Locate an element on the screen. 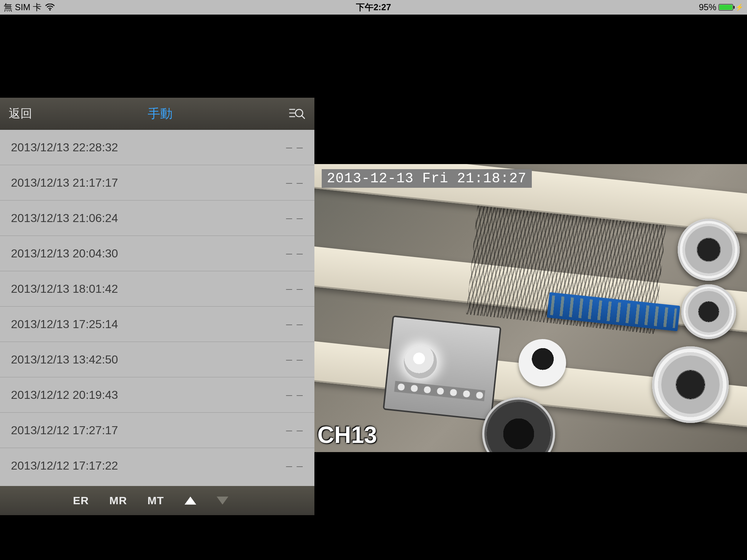 The width and height of the screenshot is (747, 560). event-timestamp: 2013/12/12 17:27:17 is located at coordinates (65, 430).